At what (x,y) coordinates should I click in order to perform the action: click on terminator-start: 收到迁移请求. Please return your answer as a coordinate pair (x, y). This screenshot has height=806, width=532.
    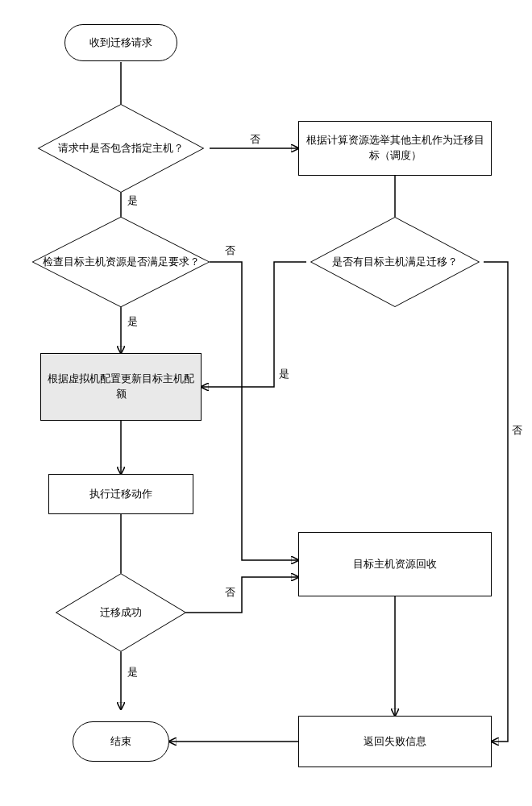
    Looking at the image, I should click on (121, 43).